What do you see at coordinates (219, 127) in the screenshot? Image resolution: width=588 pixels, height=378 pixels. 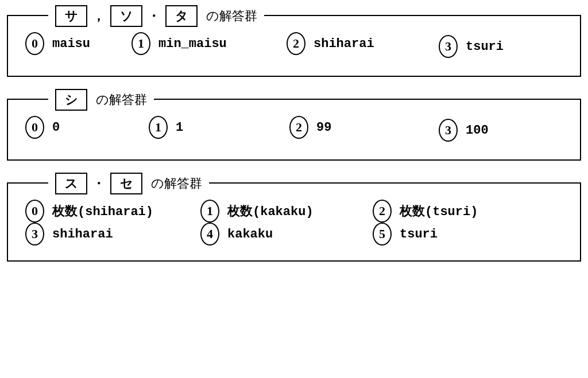 I see `option-1: 1 1` at bounding box center [219, 127].